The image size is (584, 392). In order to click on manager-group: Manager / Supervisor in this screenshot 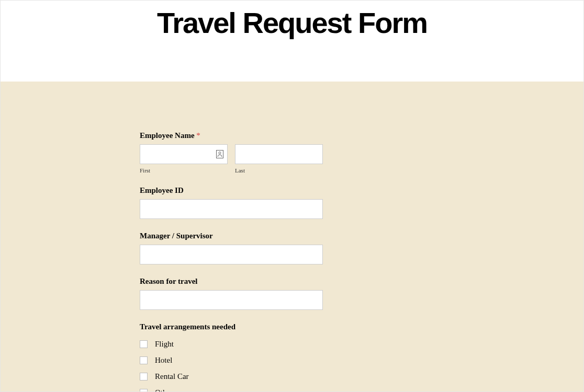, I will do `click(231, 248)`.